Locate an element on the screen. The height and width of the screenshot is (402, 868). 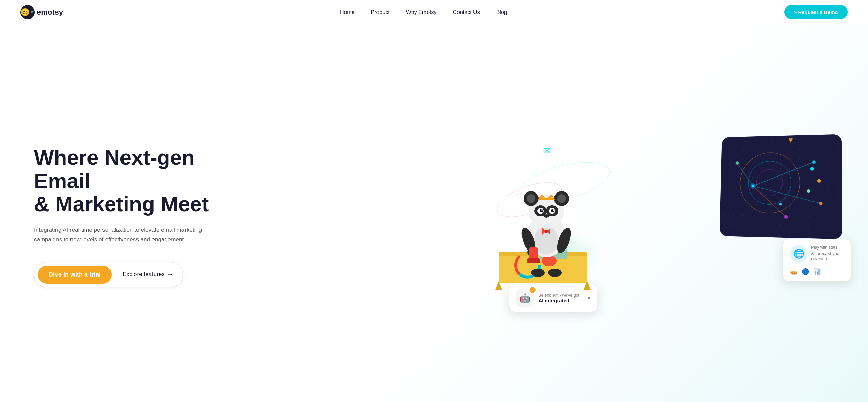
hero-description: Integrating AI real-time personalization… is located at coordinates (123, 235).